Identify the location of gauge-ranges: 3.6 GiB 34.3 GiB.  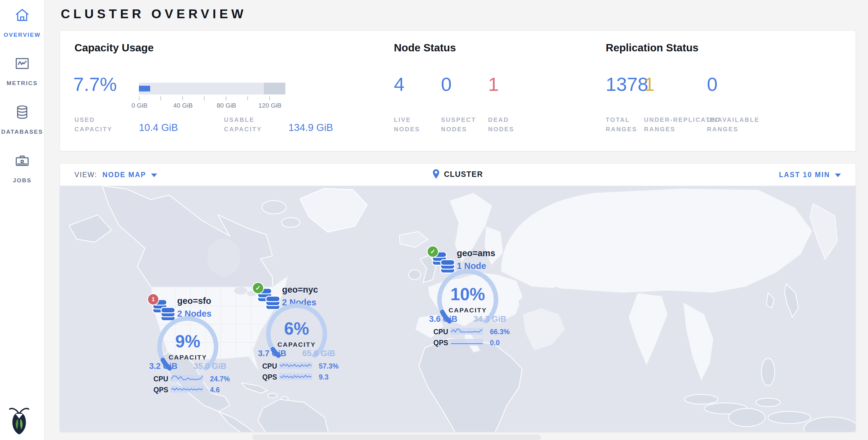
(468, 319).